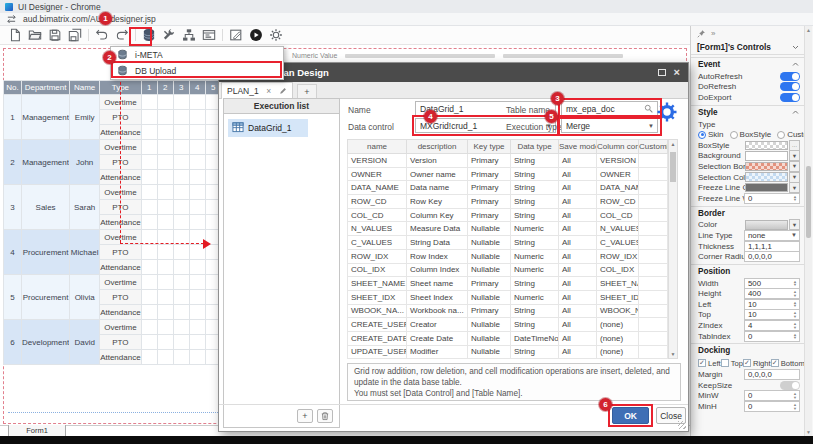 This screenshot has width=813, height=444. Describe the element at coordinates (648, 108) in the screenshot. I see `search-icon` at that location.